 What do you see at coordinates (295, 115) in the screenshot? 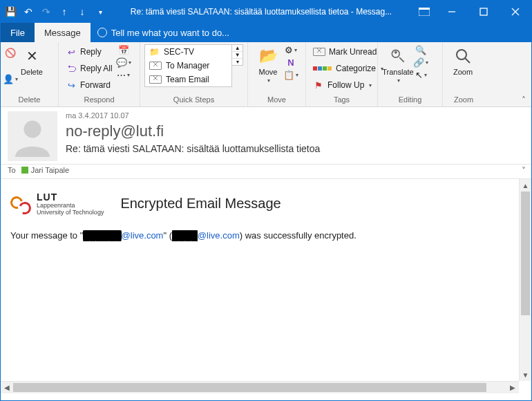
I see `message-date: ma 3.4.2017 10.07` at bounding box center [295, 115].